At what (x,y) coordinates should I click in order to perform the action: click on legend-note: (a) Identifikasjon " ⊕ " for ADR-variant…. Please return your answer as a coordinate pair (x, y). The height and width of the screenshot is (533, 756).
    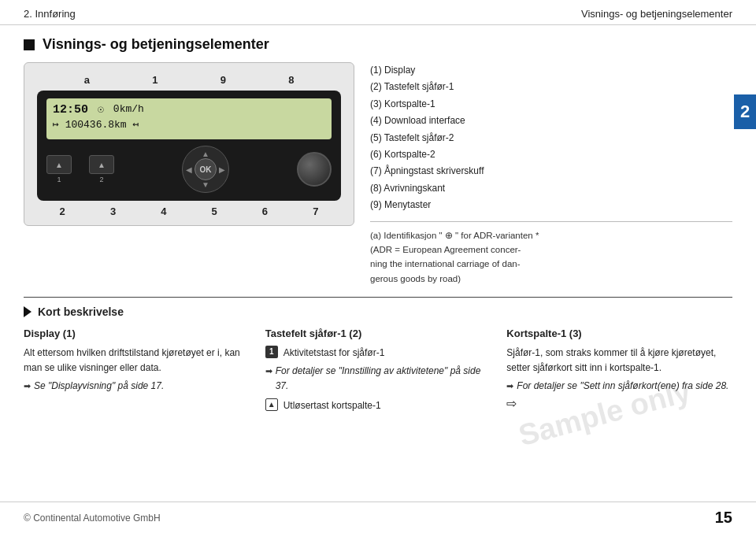
    Looking at the image, I should click on (551, 254).